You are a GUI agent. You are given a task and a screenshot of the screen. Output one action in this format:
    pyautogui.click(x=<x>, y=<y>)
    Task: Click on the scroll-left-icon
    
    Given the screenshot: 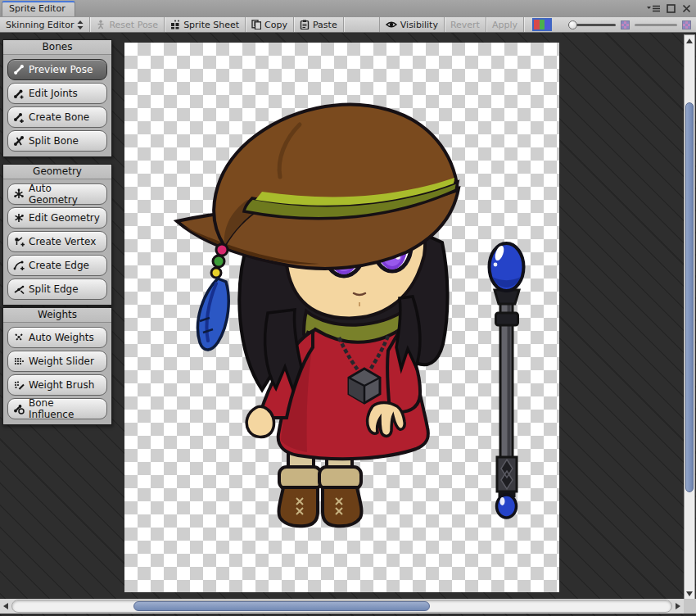 What is the action you would take?
    pyautogui.click(x=6, y=606)
    